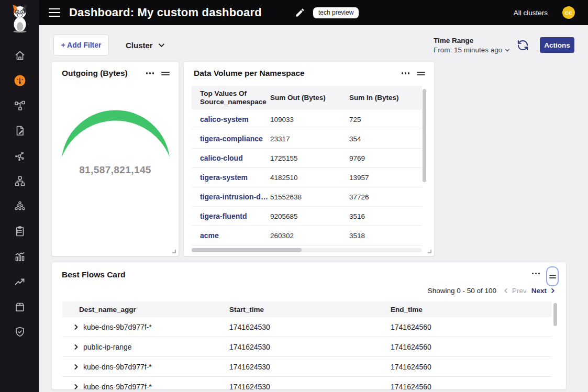  Describe the element at coordinates (307, 119) in the screenshot. I see `table-row: calico-system 109033 725` at that location.